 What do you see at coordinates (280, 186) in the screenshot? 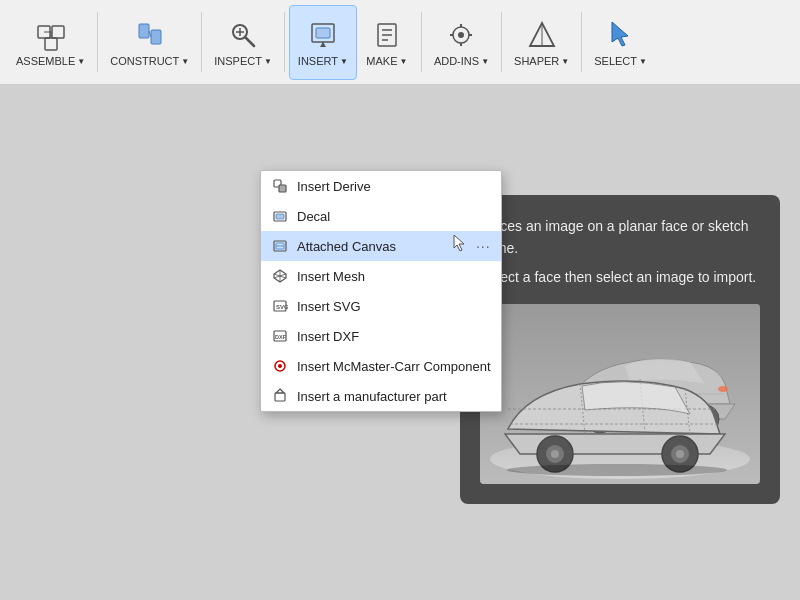
I see `insert-derive-icon` at bounding box center [280, 186].